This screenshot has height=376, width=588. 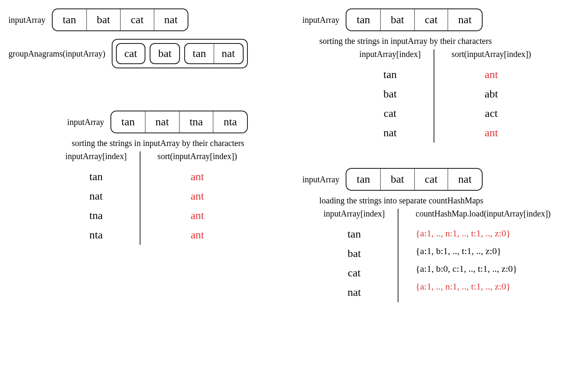 I want to click on input-array-4: tan bat cat nat, so click(x=414, y=179).